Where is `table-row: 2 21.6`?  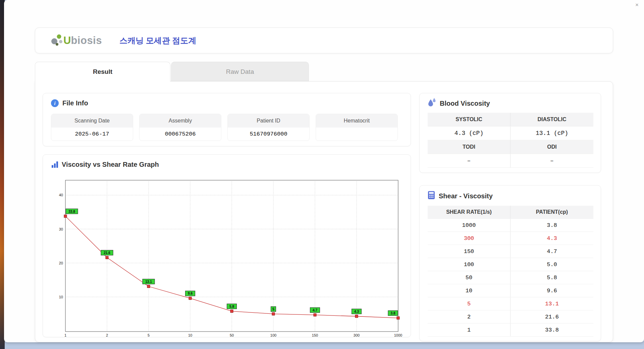
table-row: 2 21.6 is located at coordinates (511, 317).